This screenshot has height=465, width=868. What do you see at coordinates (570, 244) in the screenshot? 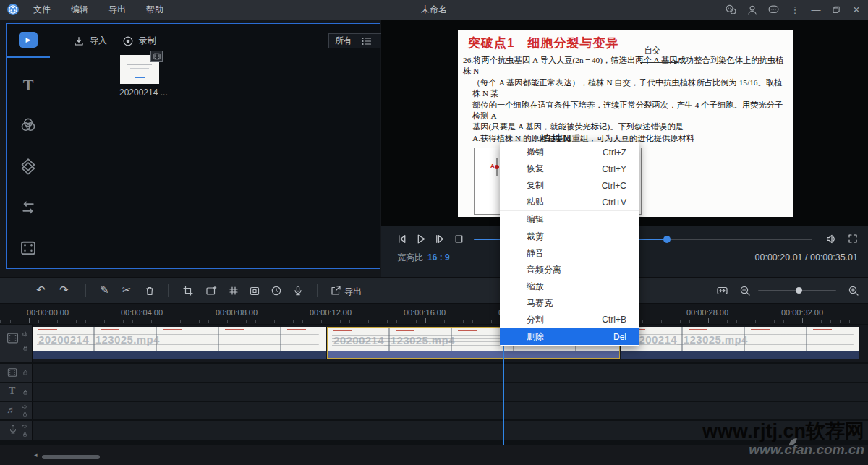
I see `context-menu: 撤销Ctrl+Z 恢复Ctrl+Y 复制Ctrl+C 粘贴Ctrl+V 编辑 裁…` at bounding box center [570, 244].